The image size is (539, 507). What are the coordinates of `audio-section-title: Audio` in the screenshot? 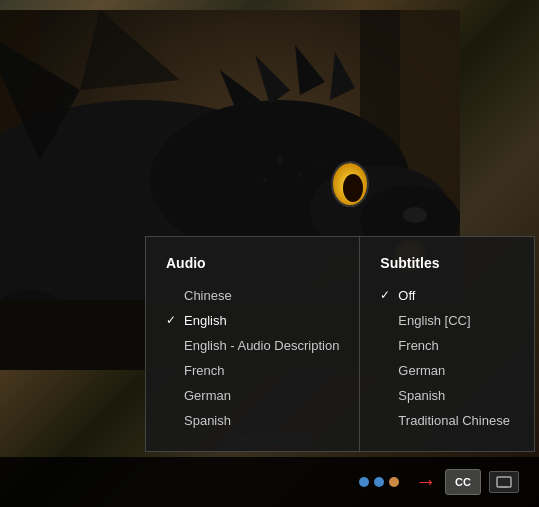 It's located at (252, 263).